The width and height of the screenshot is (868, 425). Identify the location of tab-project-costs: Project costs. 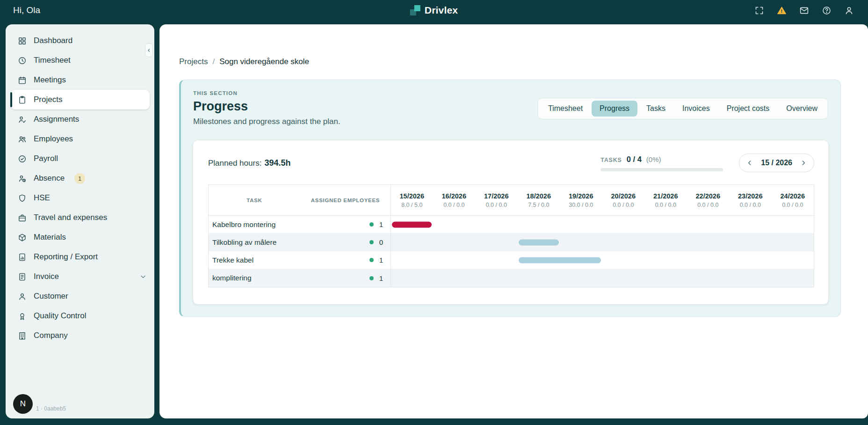
(748, 109).